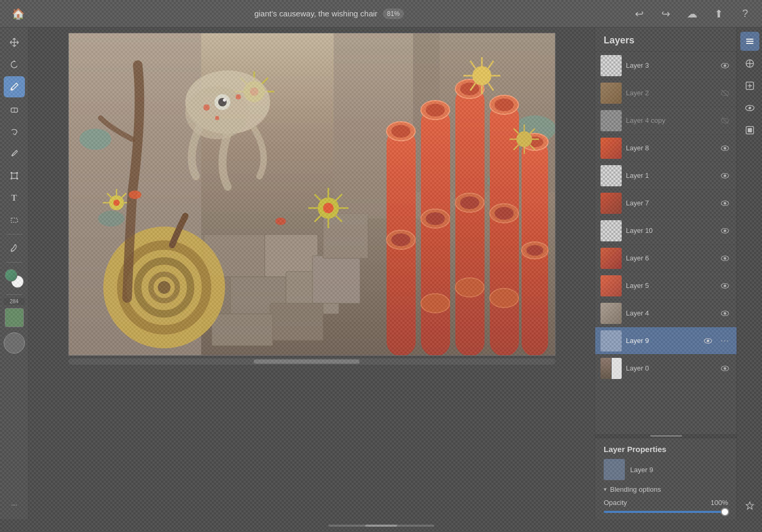 The image size is (762, 532). Describe the element at coordinates (666, 512) in the screenshot. I see `opacity-slider-fill` at that location.